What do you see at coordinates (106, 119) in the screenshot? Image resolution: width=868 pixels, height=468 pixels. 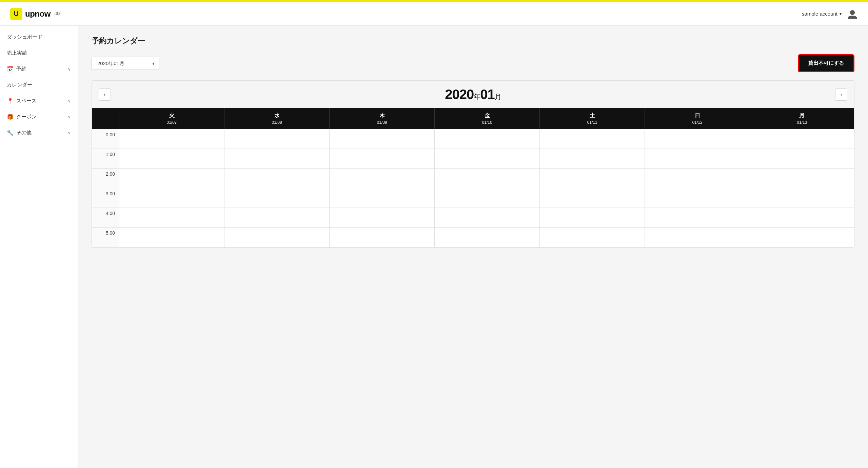 I see `calendar-header-empty` at bounding box center [106, 119].